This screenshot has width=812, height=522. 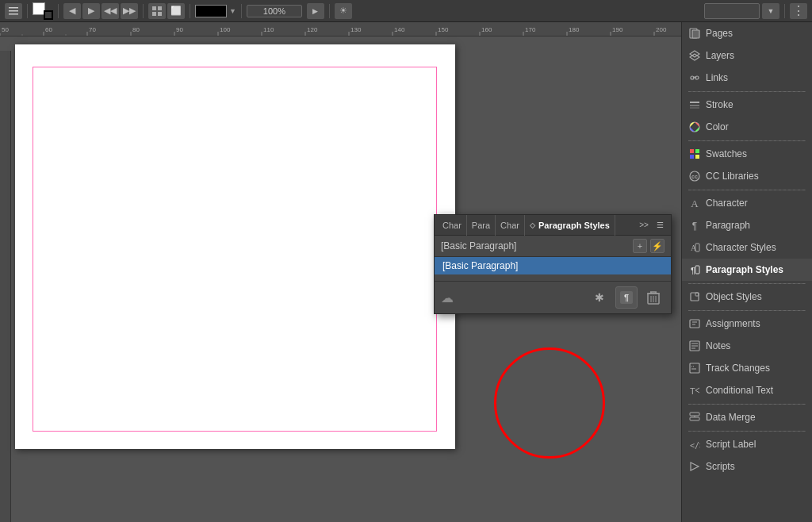 I want to click on zoom-arrow: ▶, so click(x=316, y=11).